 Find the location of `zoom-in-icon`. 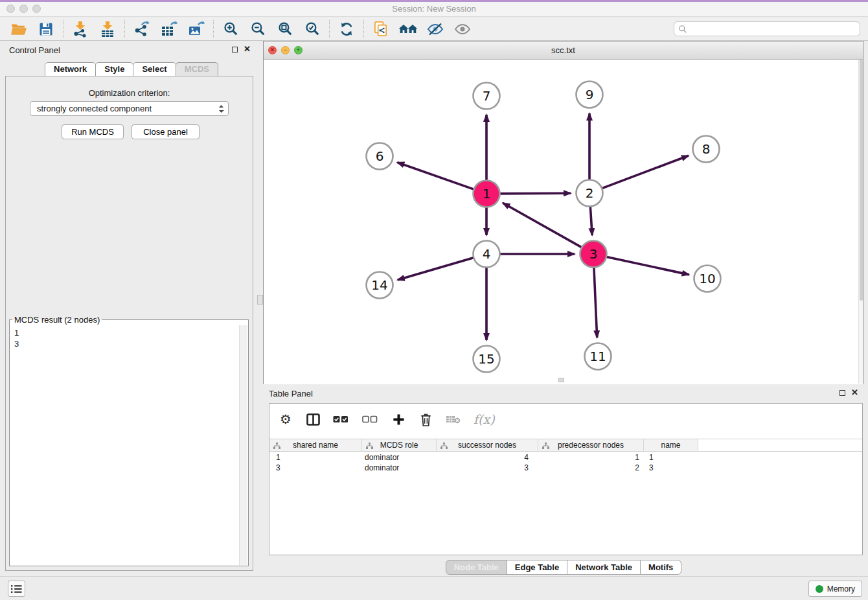

zoom-in-icon is located at coordinates (231, 29).